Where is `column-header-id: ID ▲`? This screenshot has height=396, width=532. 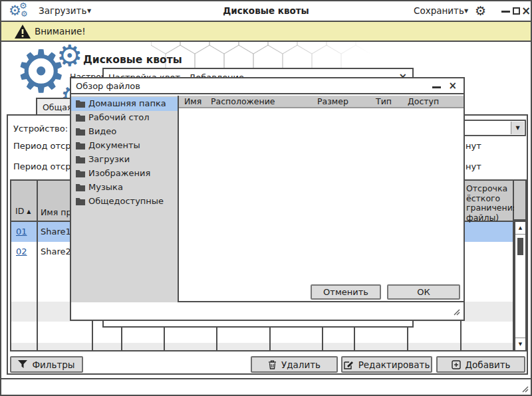
column-header-id: ID ▲ is located at coordinates (23, 211).